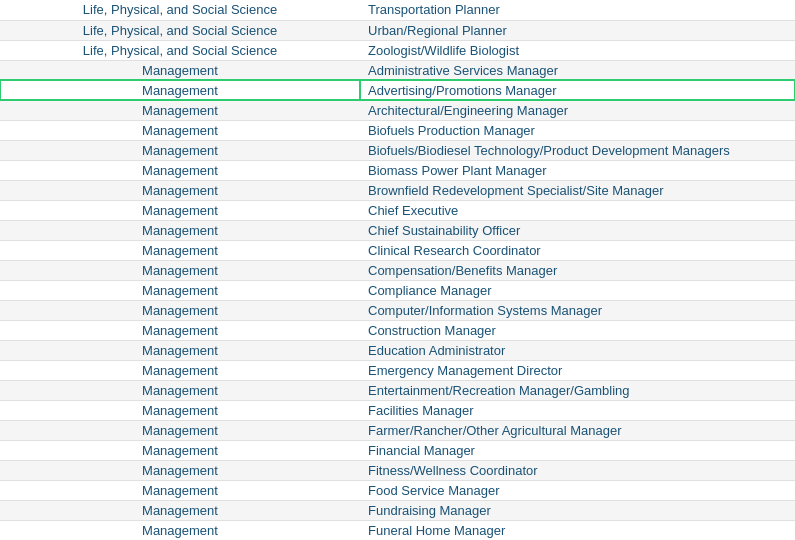  What do you see at coordinates (398, 70) in the screenshot?
I see `table-row: ManagementAdministrative Services Manage…` at bounding box center [398, 70].